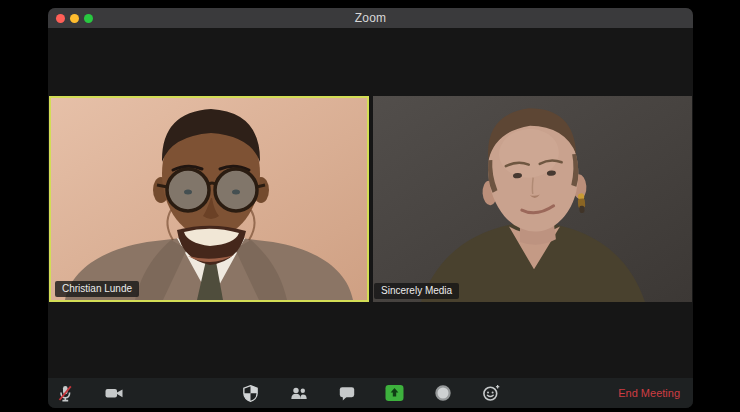  I want to click on mute-button, so click(65, 393).